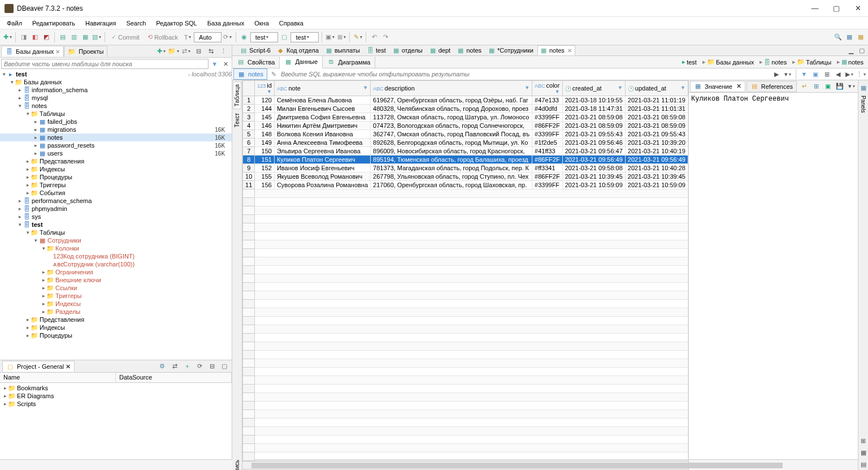 The height and width of the screenshot is (470, 868). Describe the element at coordinates (322, 101) in the screenshot. I see `cell-note: Семёнова Елена Львовна` at that location.